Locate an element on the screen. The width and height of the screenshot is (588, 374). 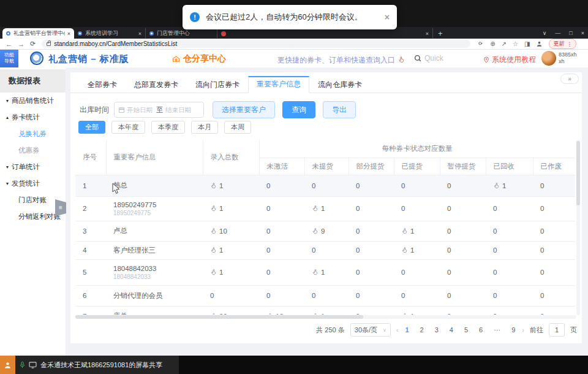
page-number: 5 is located at coordinates (466, 330).